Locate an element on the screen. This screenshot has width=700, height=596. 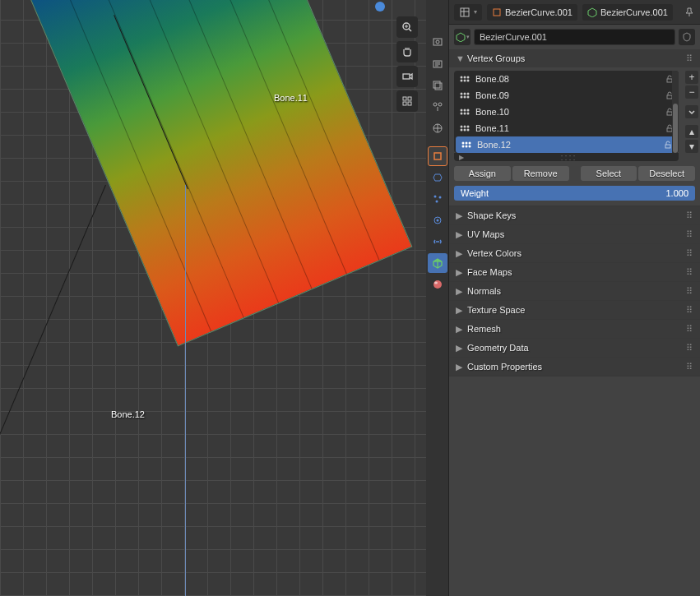
section-header-texture-space: ▶Texture Space⠿ is located at coordinates (574, 310).